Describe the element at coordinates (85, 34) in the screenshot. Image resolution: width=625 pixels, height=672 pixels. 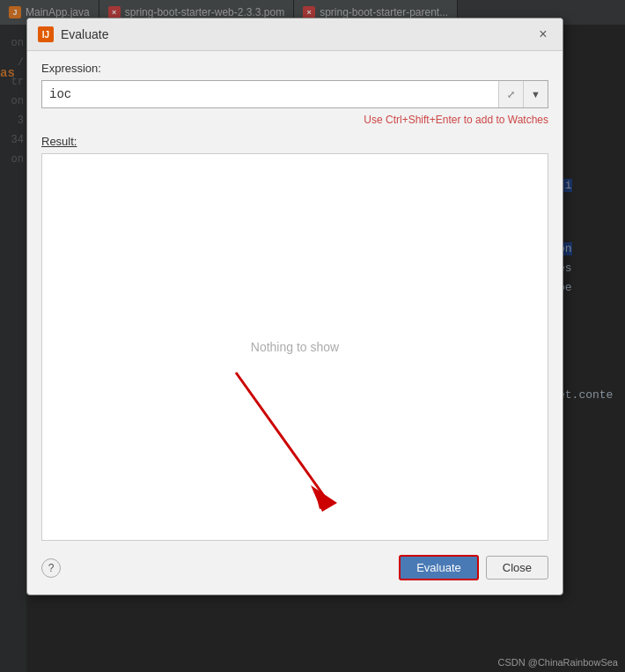
I see `dialog-title-text: Evaluate` at that location.